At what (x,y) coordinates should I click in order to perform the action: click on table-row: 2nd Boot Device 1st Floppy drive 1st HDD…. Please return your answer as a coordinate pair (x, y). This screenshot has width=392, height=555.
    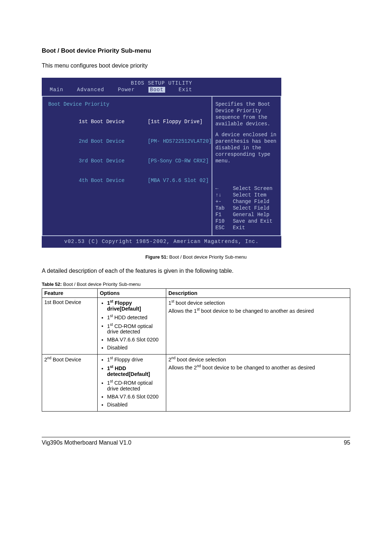
    Looking at the image, I should click on (196, 383).